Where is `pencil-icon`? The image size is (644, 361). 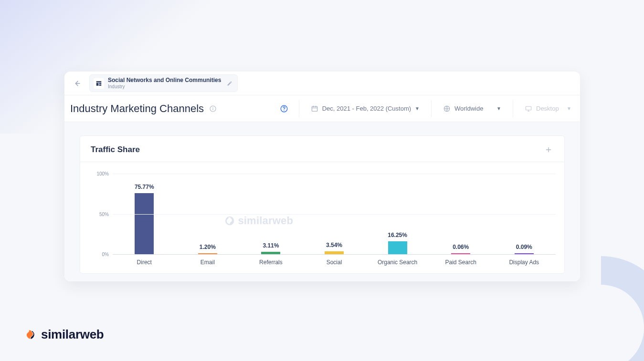
pencil-icon is located at coordinates (230, 83).